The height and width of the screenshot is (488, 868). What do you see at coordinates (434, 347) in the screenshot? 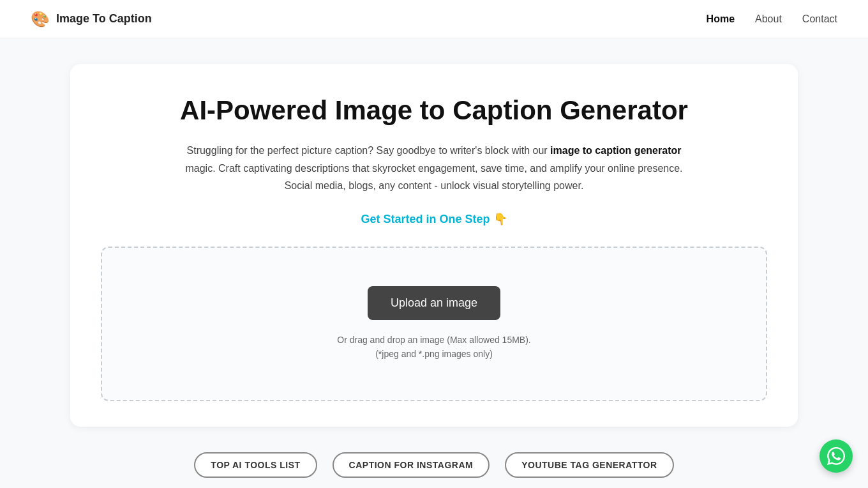
I see `upload-hint: Or drag and drop an image (Max allowed 1…` at bounding box center [434, 347].